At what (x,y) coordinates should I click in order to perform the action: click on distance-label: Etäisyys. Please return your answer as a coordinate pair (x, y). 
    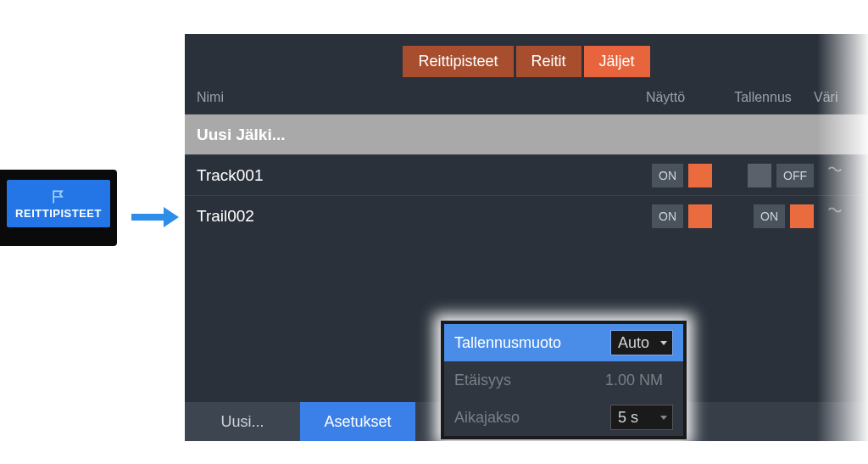
    Looking at the image, I should click on (530, 380).